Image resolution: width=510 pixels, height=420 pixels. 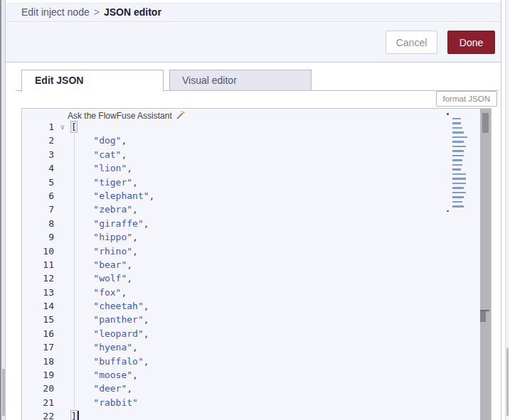 What do you see at coordinates (59, 80) in the screenshot?
I see `tab-edit-json-label: Edit JSON` at bounding box center [59, 80].